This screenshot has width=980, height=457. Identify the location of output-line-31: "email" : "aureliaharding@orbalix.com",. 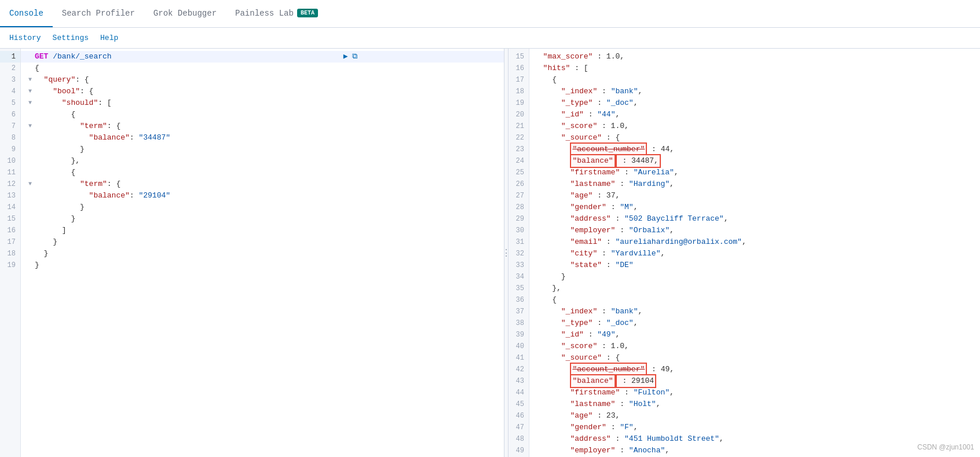
(755, 242).